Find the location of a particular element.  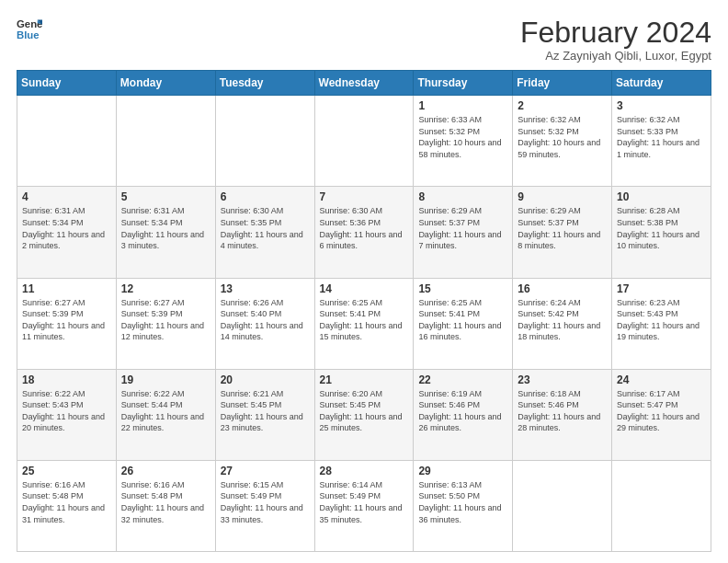

day-info: Sunrise: 6:31 AMSunset: 5:34 PMDaylight:… is located at coordinates (165, 228).